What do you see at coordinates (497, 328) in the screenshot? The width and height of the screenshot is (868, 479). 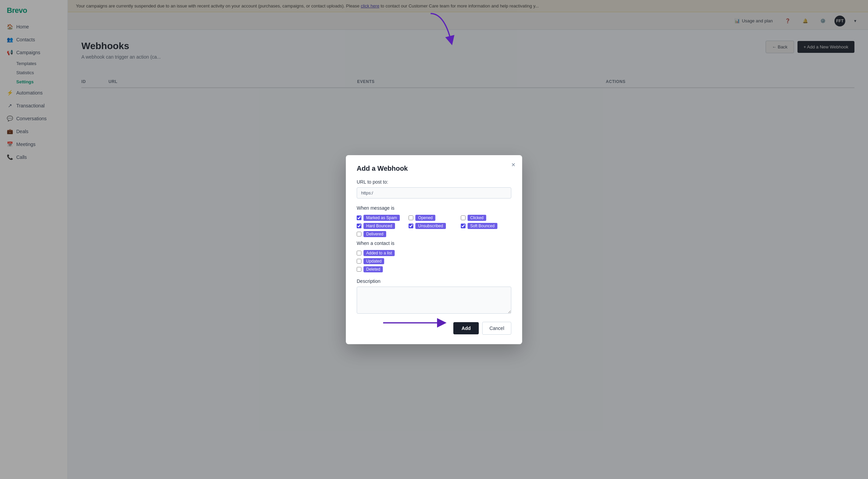 I see `cancel-button: Cancel` at bounding box center [497, 328].